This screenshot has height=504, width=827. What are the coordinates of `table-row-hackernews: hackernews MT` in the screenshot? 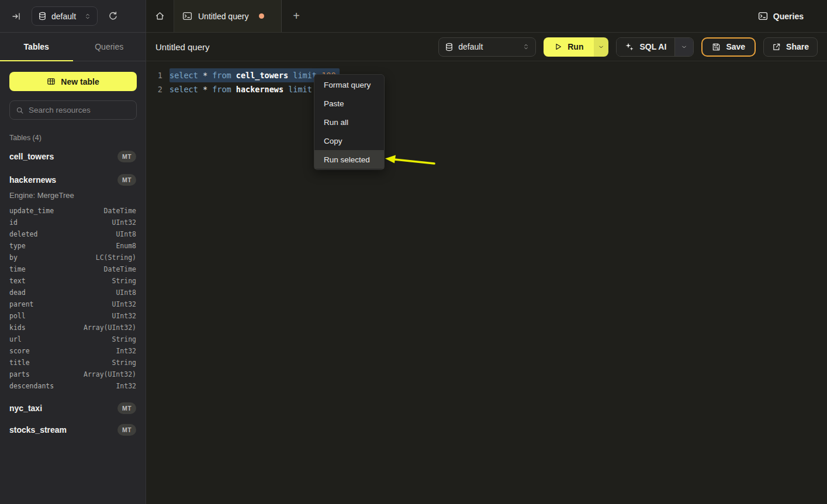 It's located at (72, 180).